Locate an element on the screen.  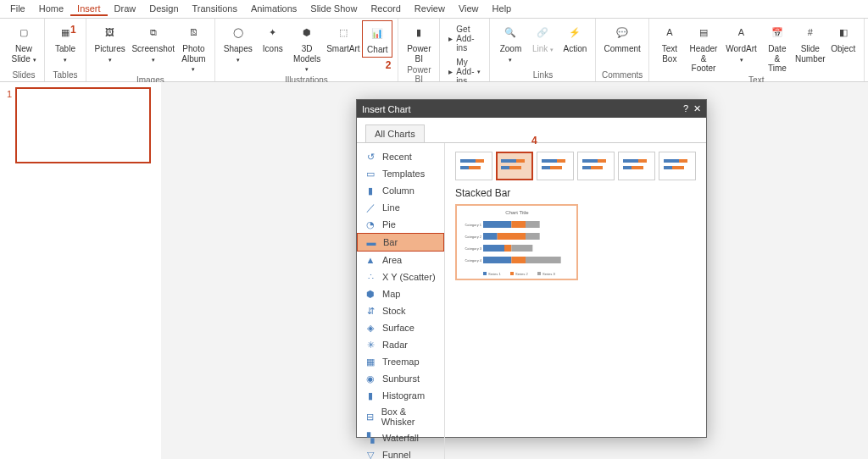
svg-text: Series 2 is located at coordinates (522, 274).